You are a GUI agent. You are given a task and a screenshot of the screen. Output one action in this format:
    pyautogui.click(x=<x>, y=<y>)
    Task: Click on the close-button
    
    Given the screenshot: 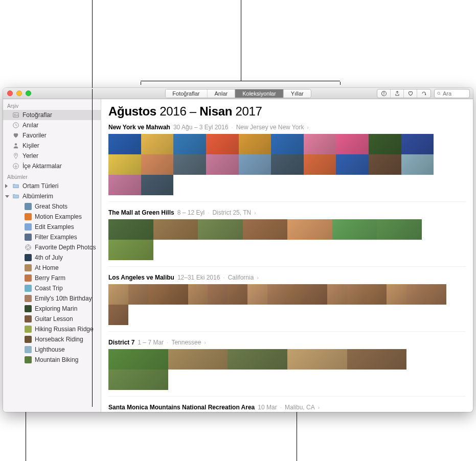 What is the action you would take?
    pyautogui.click(x=10, y=93)
    